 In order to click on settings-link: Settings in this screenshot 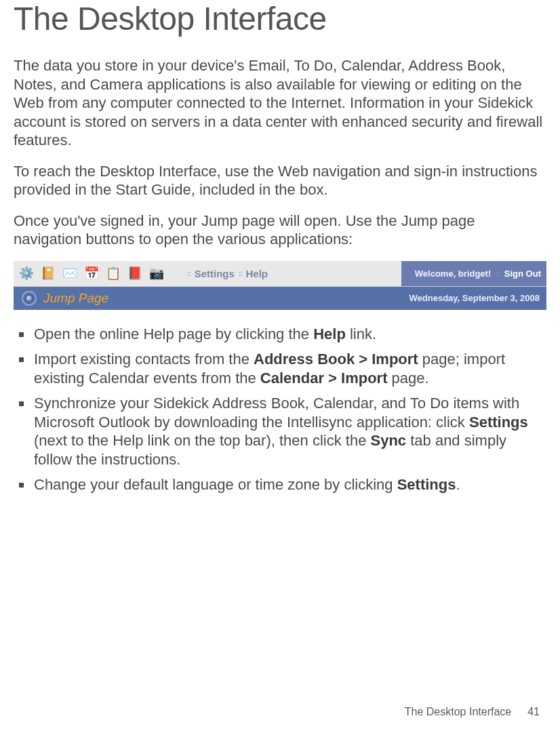, I will do `click(214, 274)`.